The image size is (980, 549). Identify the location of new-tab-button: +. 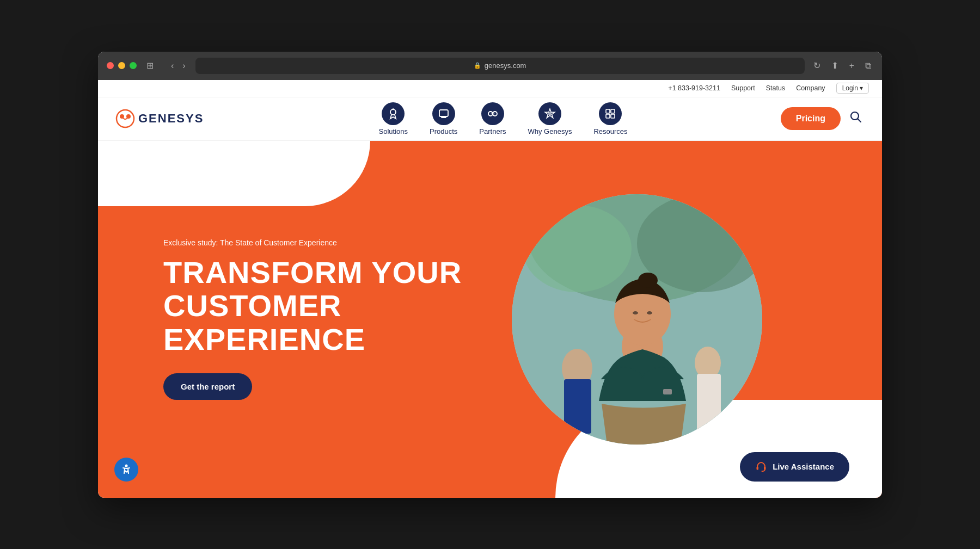
(852, 66).